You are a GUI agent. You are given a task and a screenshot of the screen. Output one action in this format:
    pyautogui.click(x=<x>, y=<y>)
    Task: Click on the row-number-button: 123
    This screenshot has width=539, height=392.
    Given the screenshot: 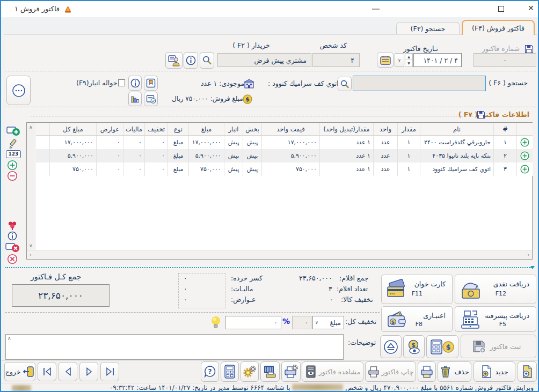 What is the action you would take?
    pyautogui.click(x=13, y=154)
    